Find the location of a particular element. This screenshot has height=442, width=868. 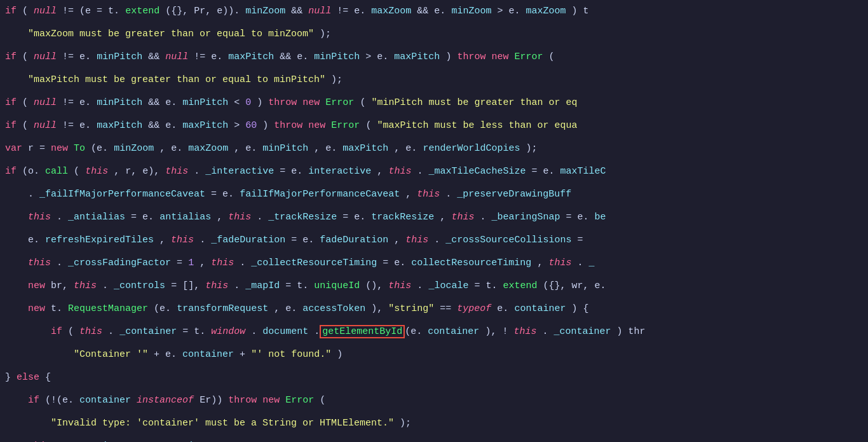

code-line-17: } else { is located at coordinates (434, 378).